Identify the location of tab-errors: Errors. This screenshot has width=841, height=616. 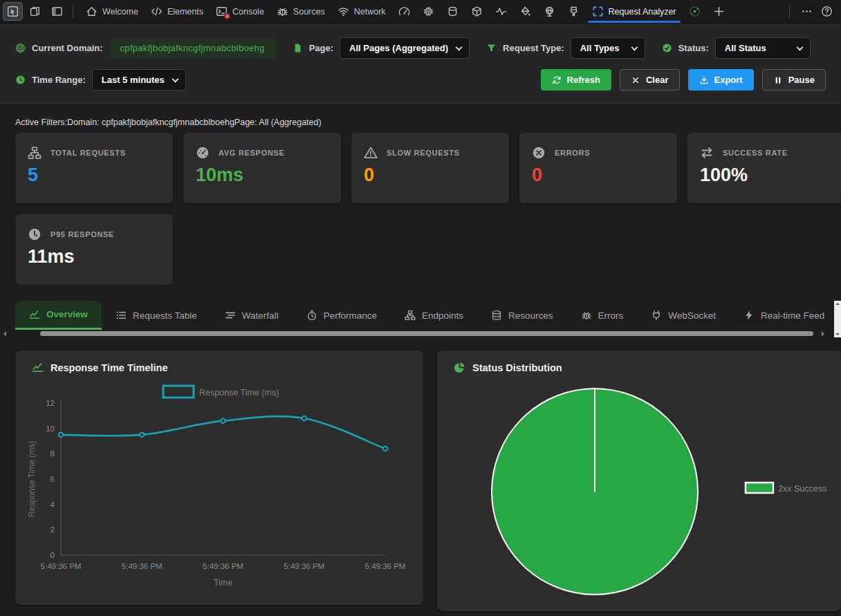
(602, 315).